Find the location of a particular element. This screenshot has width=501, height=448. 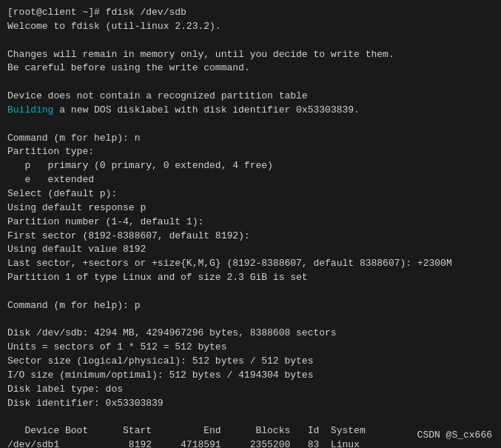

line-15: Using default response p is located at coordinates (250, 209).